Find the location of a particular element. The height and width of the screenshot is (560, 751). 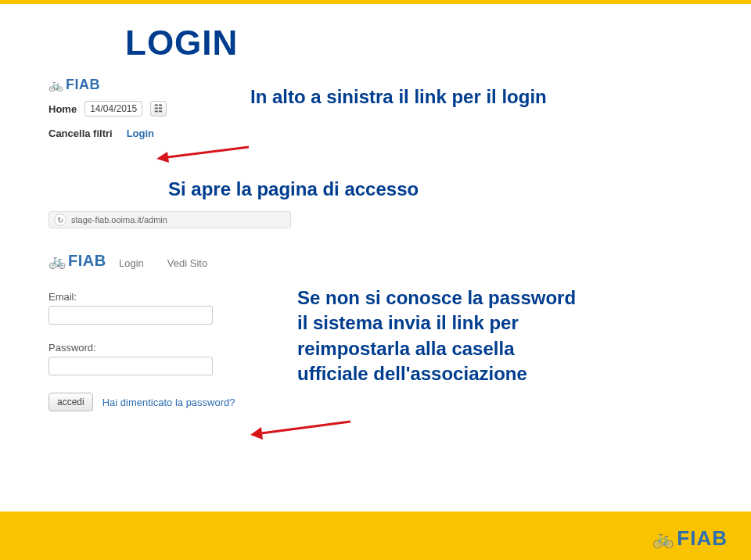

date-input: 14/04/2015 is located at coordinates (113, 109).